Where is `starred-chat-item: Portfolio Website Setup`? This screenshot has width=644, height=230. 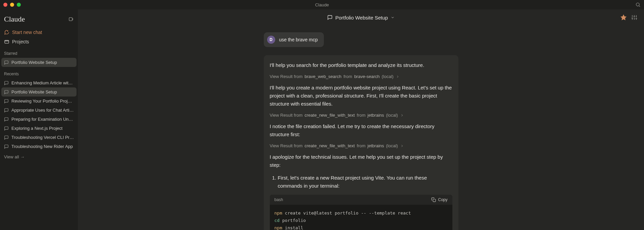
starred-chat-item: Portfolio Website Setup is located at coordinates (39, 63).